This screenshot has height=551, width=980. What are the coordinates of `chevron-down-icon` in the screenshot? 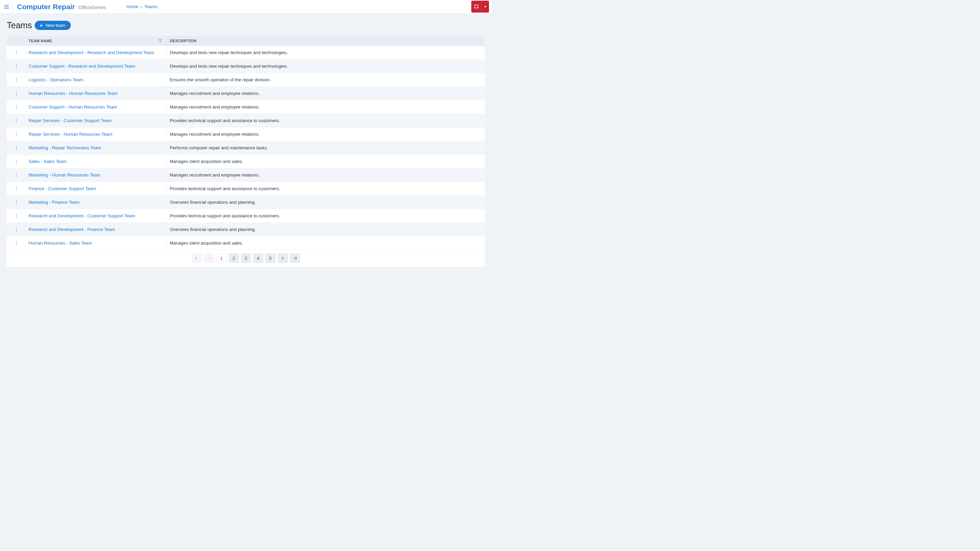 It's located at (485, 7).